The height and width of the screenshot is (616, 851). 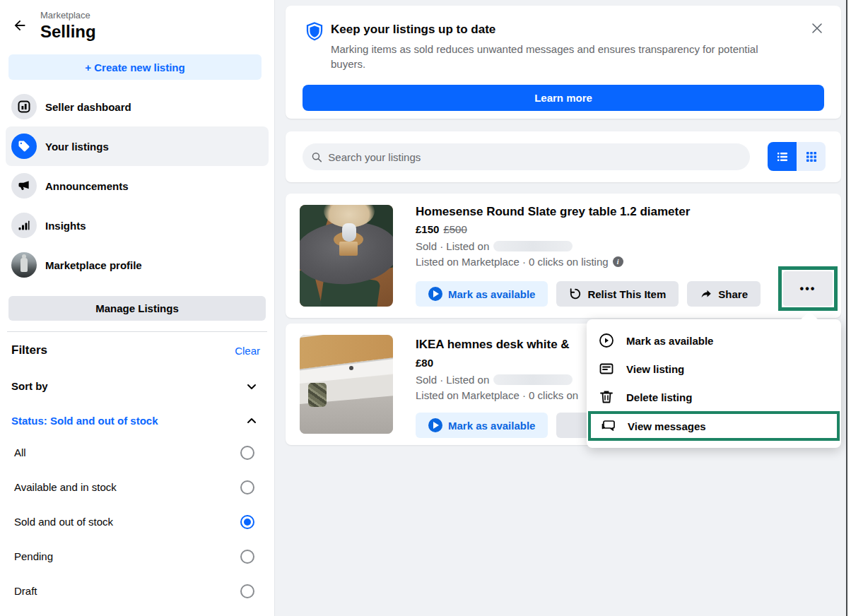 What do you see at coordinates (30, 386) in the screenshot?
I see `sort-by-label: Sort by` at bounding box center [30, 386].